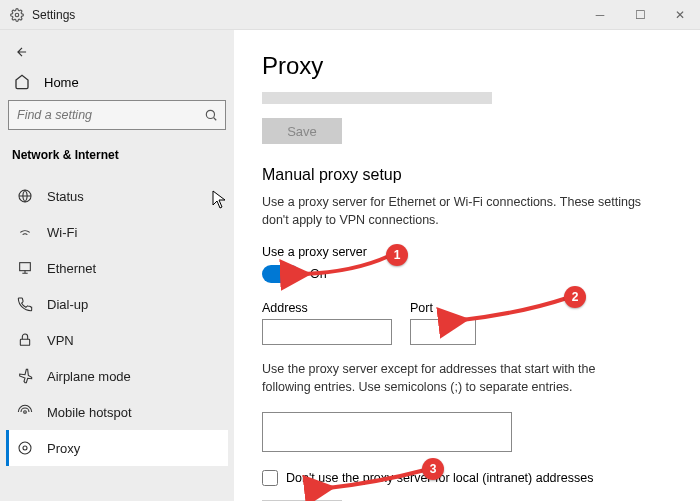  What do you see at coordinates (117, 412) in the screenshot?
I see `sidebar-item-hotspot: Mobile hotspot` at bounding box center [117, 412].